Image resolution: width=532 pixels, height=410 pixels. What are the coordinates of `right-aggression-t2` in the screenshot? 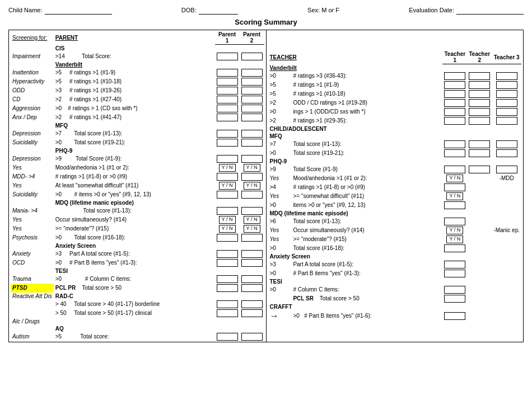 It's located at (479, 112).